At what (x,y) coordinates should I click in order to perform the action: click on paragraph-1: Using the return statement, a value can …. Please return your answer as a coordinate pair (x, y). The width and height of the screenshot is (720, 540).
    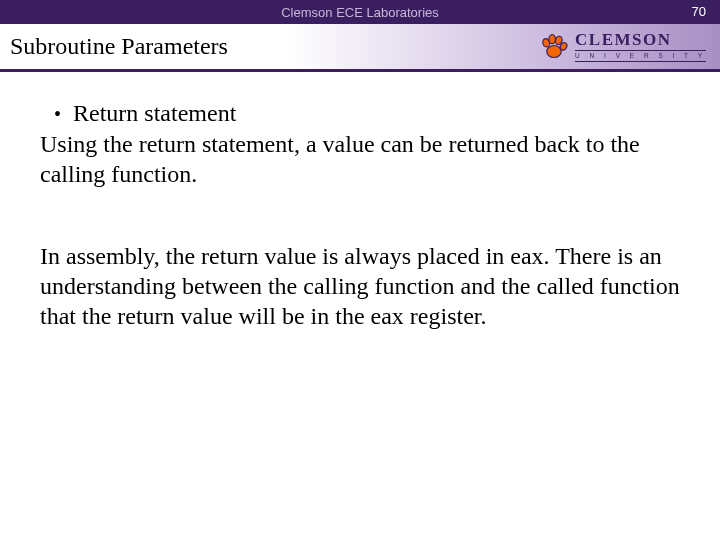
    Looking at the image, I should click on (360, 159).